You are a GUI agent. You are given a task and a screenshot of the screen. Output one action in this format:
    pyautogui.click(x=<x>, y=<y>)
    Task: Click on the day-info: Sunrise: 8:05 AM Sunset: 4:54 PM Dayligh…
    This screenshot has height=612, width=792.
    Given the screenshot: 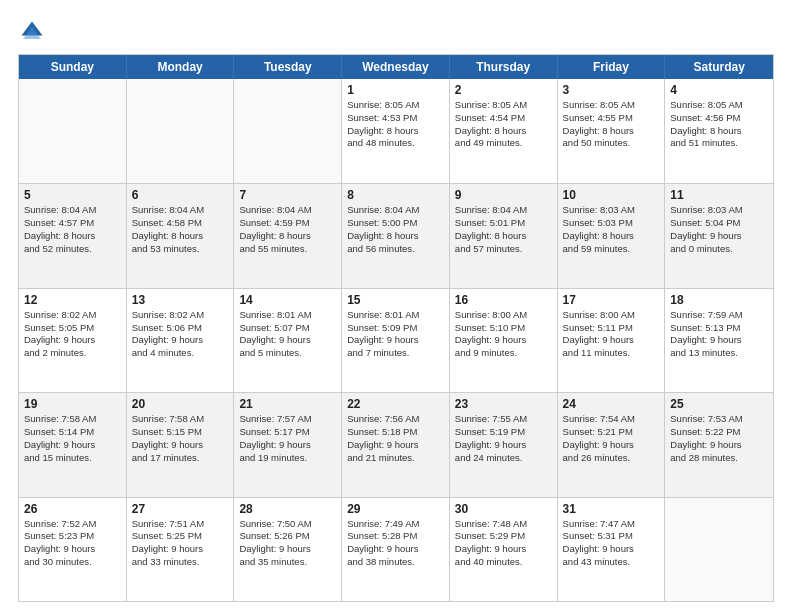 What is the action you would take?
    pyautogui.click(x=504, y=124)
    